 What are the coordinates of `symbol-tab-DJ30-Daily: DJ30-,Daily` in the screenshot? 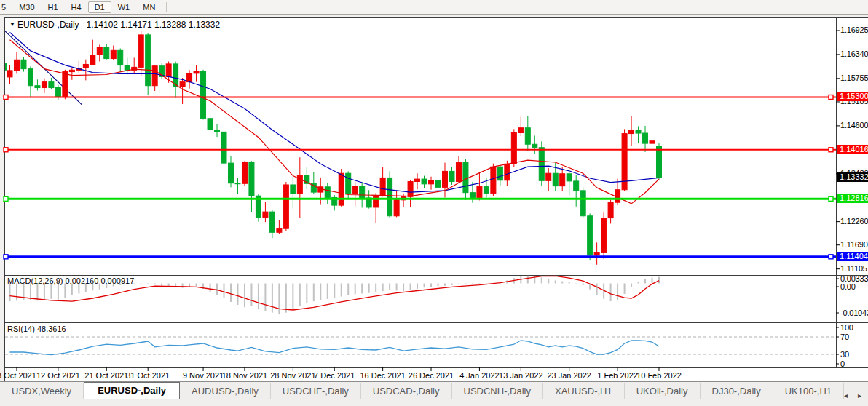 It's located at (737, 391).